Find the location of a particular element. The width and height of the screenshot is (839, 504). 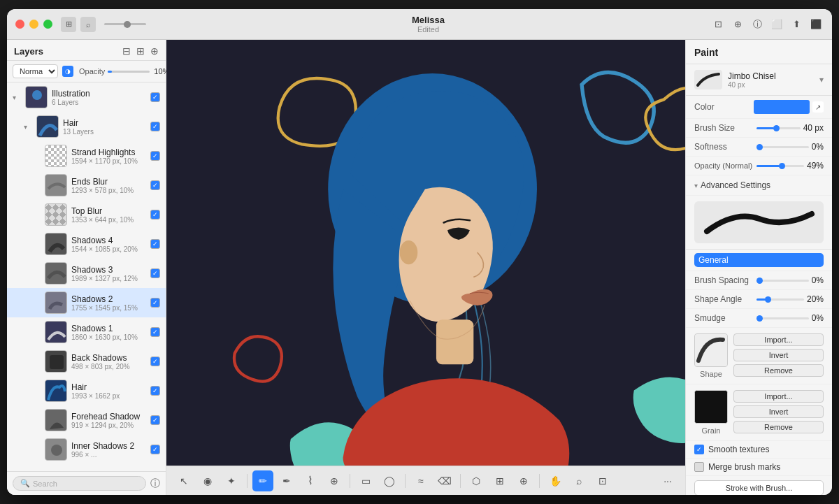

shape-angle-slider is located at coordinates (780, 299).